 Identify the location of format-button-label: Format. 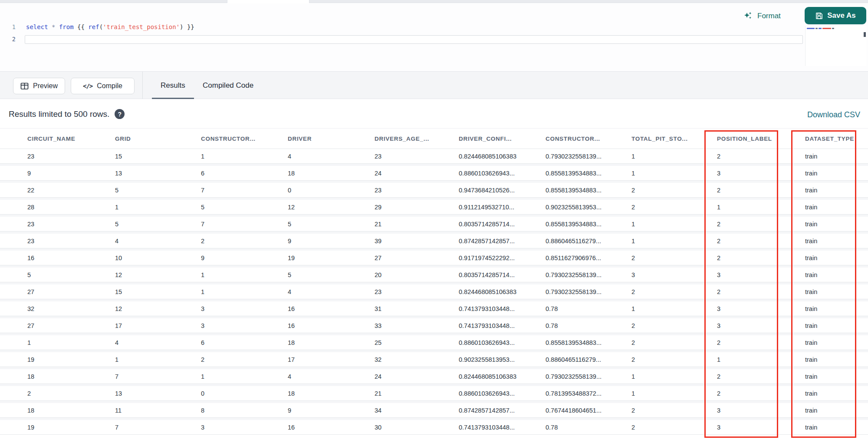
(769, 16).